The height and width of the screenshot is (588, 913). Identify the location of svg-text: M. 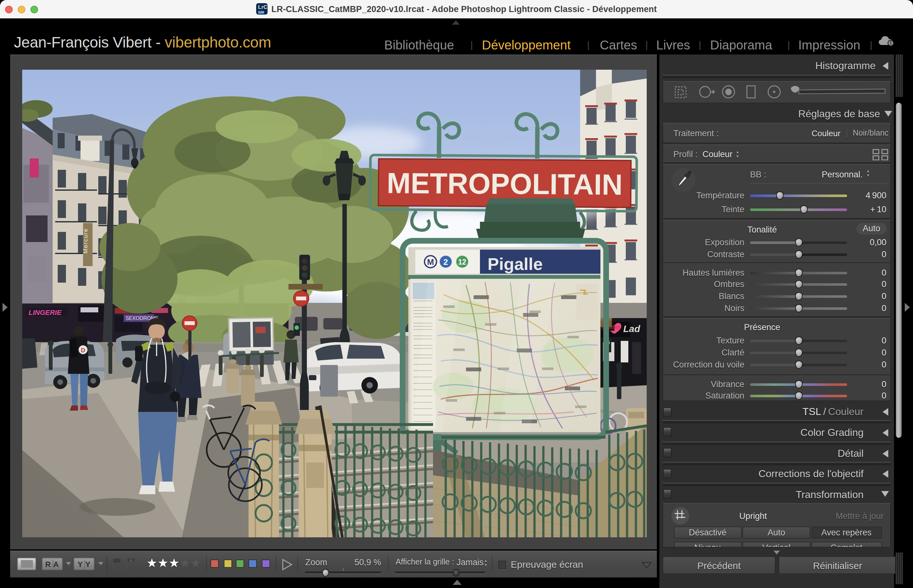
(431, 262).